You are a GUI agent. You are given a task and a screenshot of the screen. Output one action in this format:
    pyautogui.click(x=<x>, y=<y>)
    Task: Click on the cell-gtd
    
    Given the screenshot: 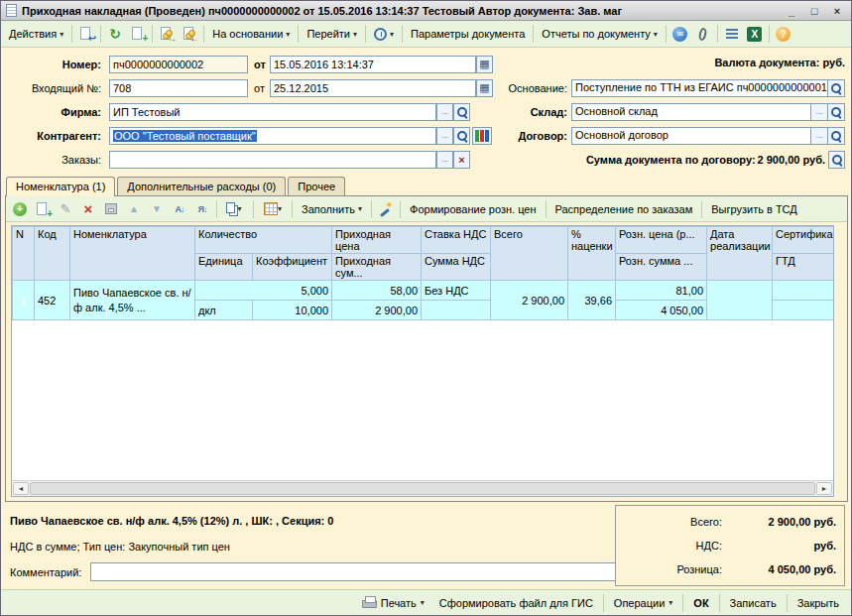 What is the action you would take?
    pyautogui.click(x=803, y=310)
    